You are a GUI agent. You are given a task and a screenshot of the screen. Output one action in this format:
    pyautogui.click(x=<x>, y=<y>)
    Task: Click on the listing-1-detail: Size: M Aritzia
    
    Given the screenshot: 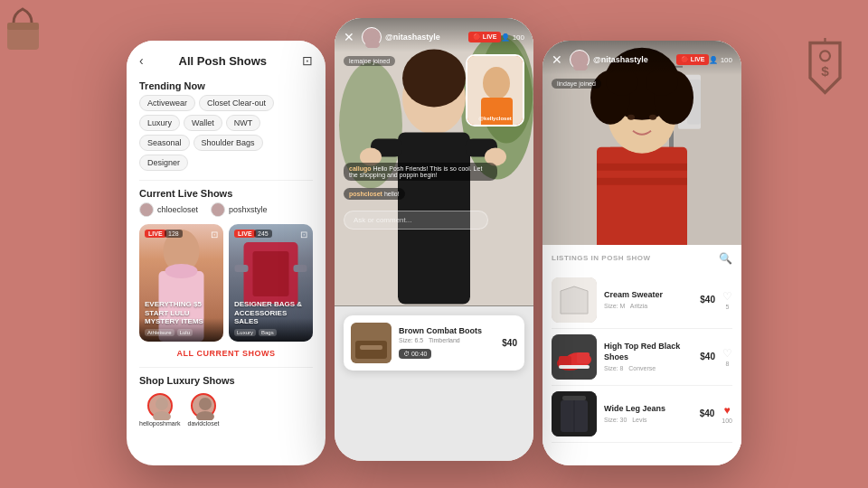 What is the action you would take?
    pyautogui.click(x=648, y=305)
    